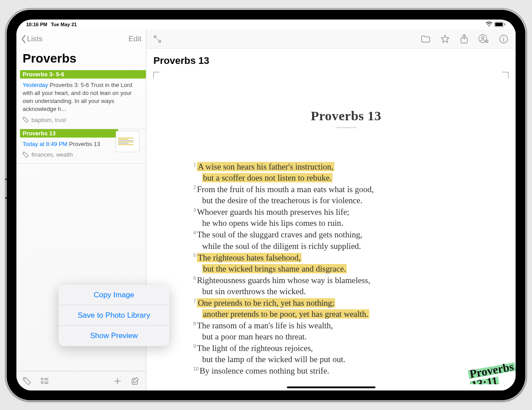 This screenshot has width=532, height=410. Describe the element at coordinates (37, 24) in the screenshot. I see `status-time: 10:16 PM` at that location.